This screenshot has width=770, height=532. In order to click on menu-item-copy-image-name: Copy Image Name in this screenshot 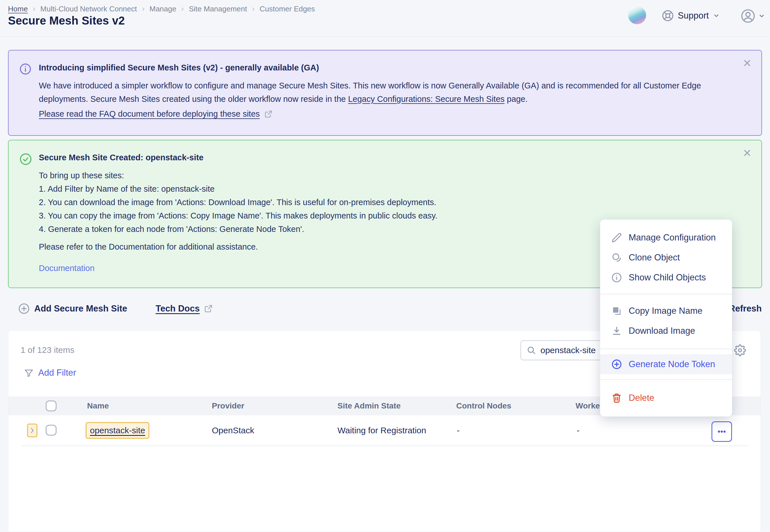, I will do `click(666, 311)`.